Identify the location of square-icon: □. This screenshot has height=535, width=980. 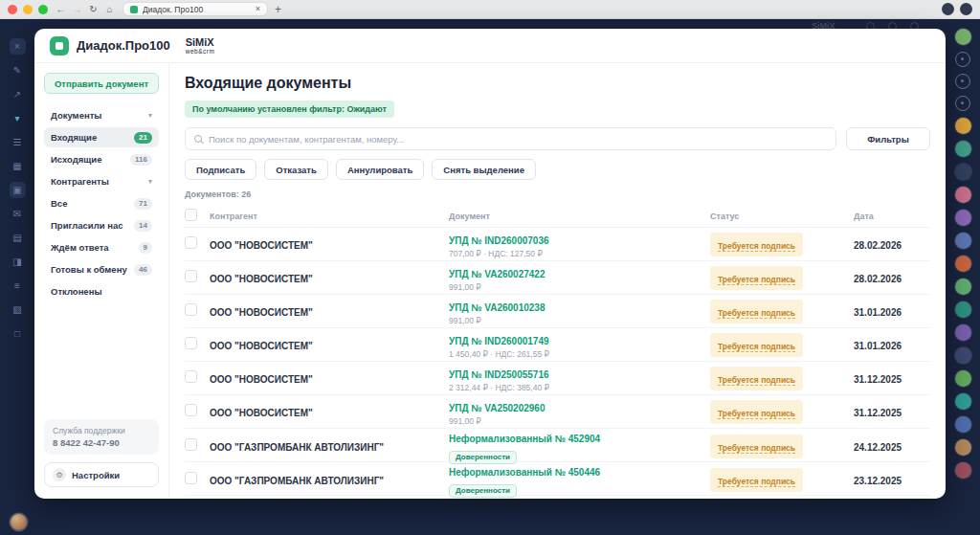
(17, 333).